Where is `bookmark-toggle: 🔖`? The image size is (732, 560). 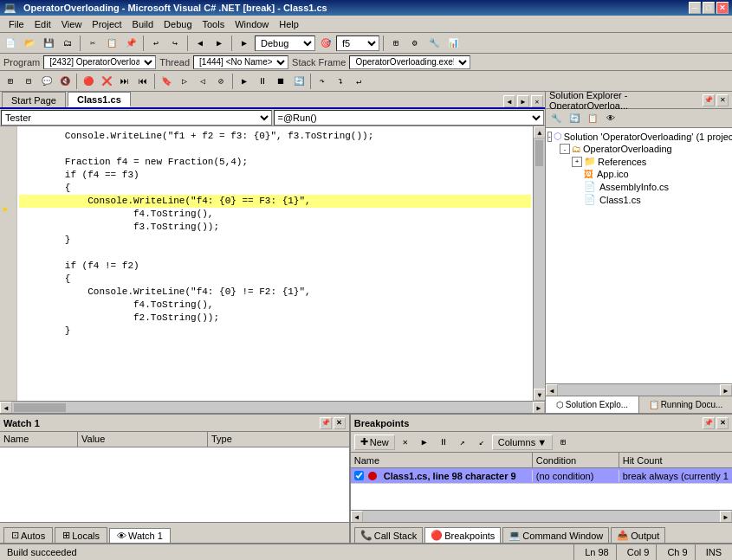
bookmark-toggle: 🔖 is located at coordinates (166, 81).